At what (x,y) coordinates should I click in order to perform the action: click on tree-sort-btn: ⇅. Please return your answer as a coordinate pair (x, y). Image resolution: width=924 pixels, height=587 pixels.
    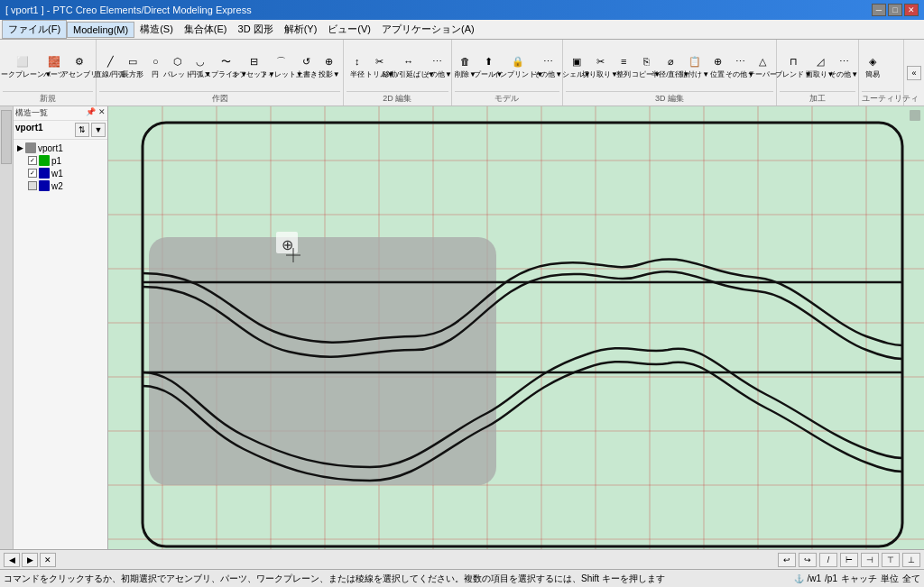
    Looking at the image, I should click on (82, 130).